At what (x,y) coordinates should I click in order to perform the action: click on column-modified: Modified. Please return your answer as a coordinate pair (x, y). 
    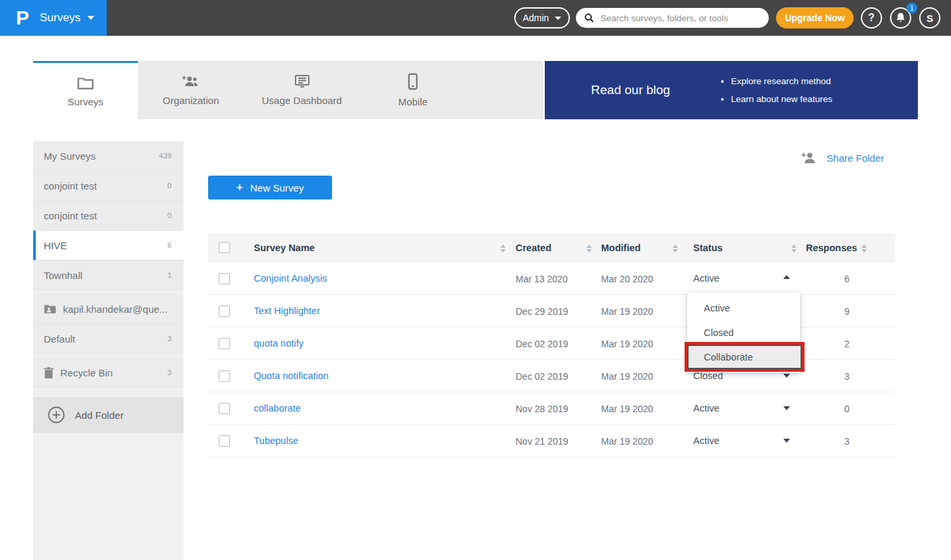
    Looking at the image, I should click on (621, 248).